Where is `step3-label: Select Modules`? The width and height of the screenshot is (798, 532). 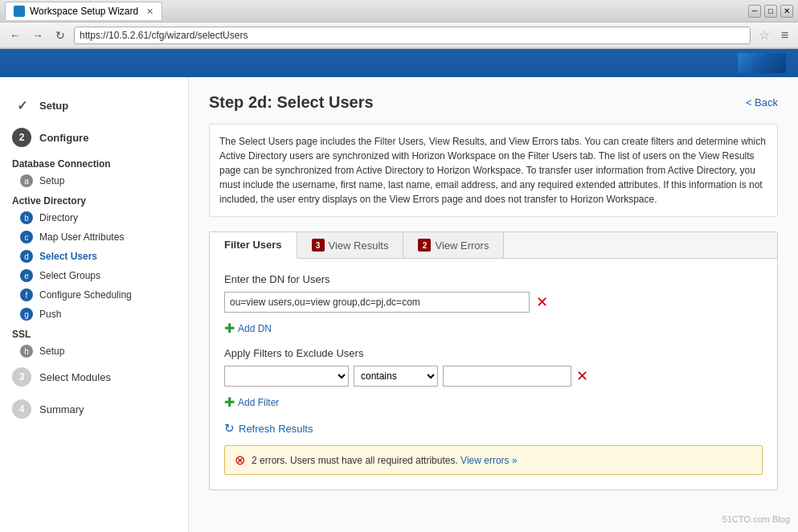 step3-label: Select Modules is located at coordinates (76, 378).